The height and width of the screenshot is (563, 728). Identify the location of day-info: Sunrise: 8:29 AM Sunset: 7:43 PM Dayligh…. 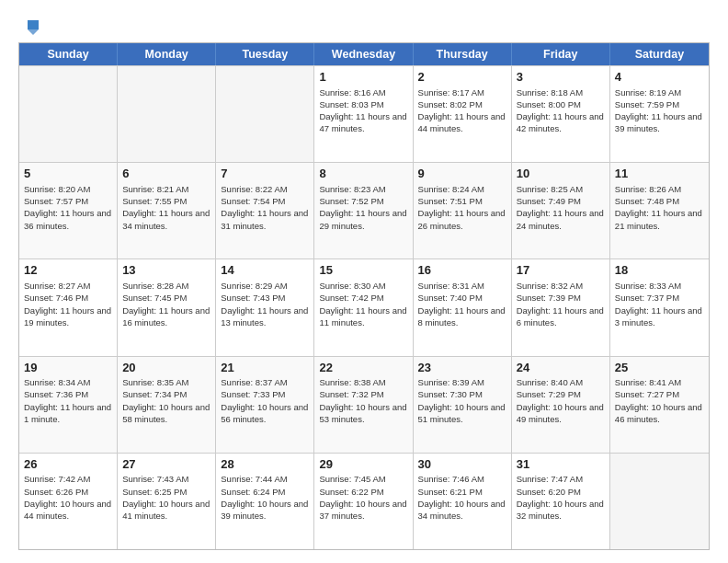
(265, 304).